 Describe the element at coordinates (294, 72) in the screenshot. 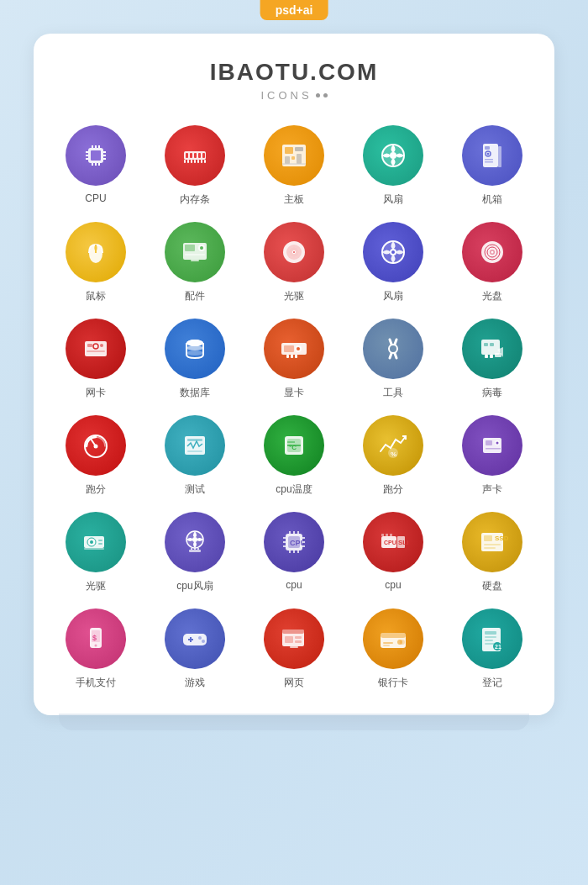

I see `site-title: IBAOTU.COM` at that location.